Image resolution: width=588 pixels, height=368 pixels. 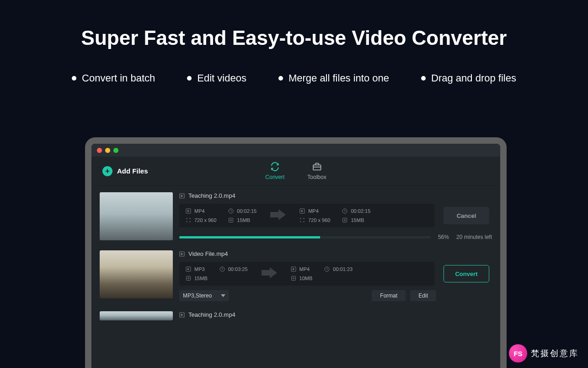 I want to click on spec-size: 10MB, so click(x=306, y=278).